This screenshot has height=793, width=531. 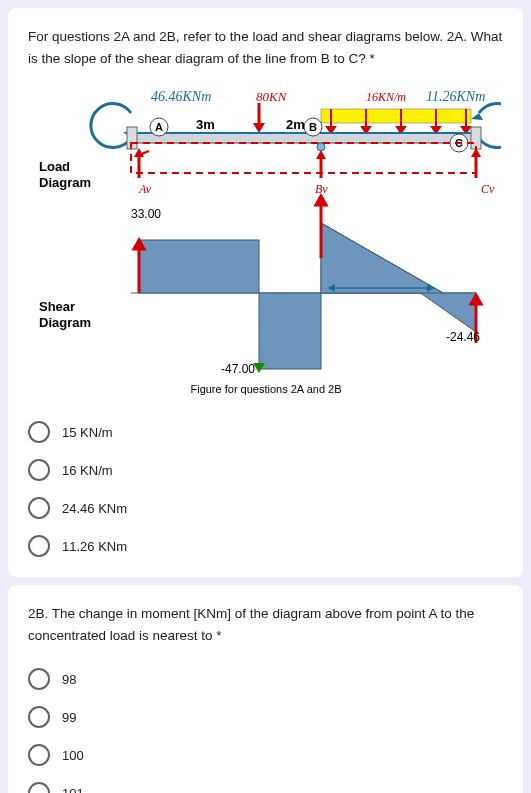 What do you see at coordinates (73, 756) in the screenshot?
I see `option-label: 100` at bounding box center [73, 756].